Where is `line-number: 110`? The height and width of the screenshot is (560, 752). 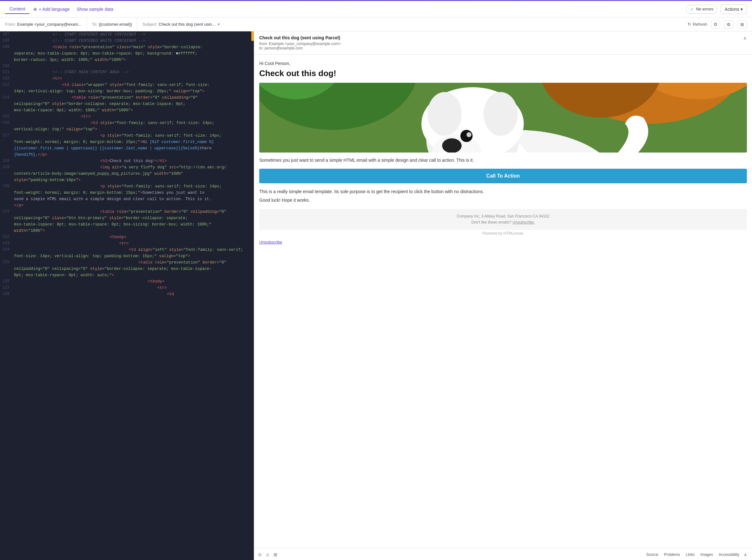
line-number: 110 is located at coordinates (8, 66).